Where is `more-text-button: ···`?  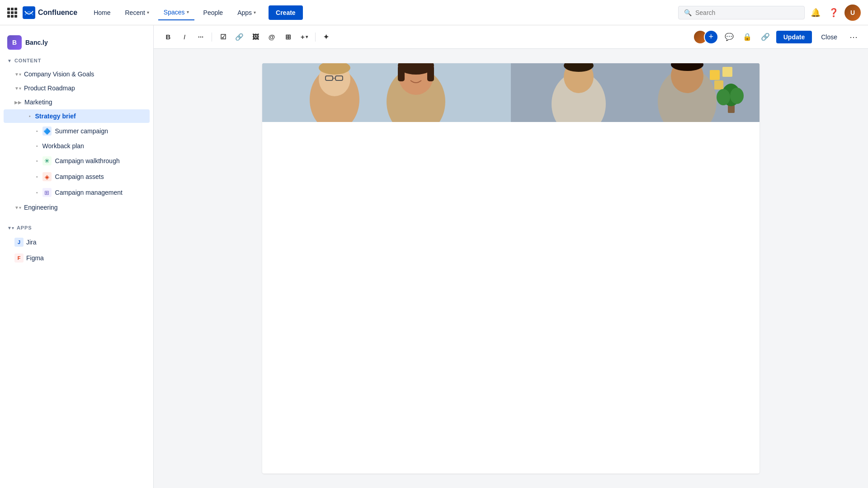
more-text-button: ··· is located at coordinates (201, 37).